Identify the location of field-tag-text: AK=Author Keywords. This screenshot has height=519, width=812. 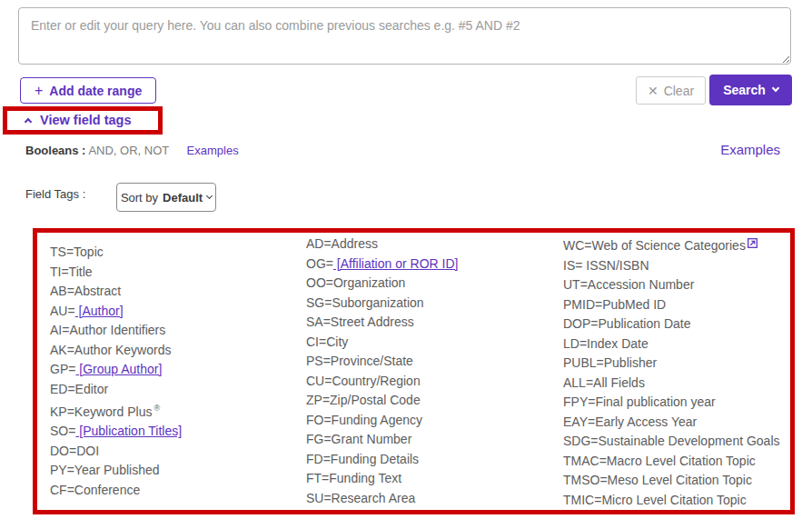
(111, 350).